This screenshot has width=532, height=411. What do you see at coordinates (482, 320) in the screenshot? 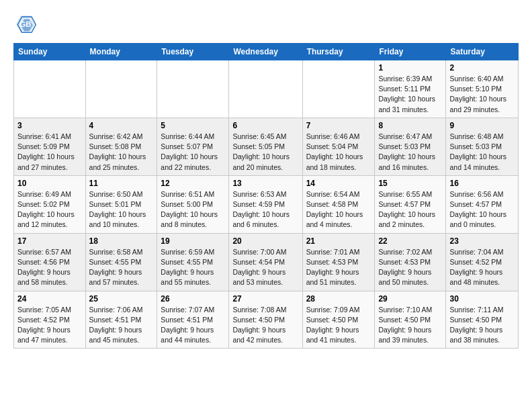
I see `calendar-cell: 30Sunrise: 7:11 AM Sunset: 4:50 PM Dayli…` at bounding box center [482, 320].